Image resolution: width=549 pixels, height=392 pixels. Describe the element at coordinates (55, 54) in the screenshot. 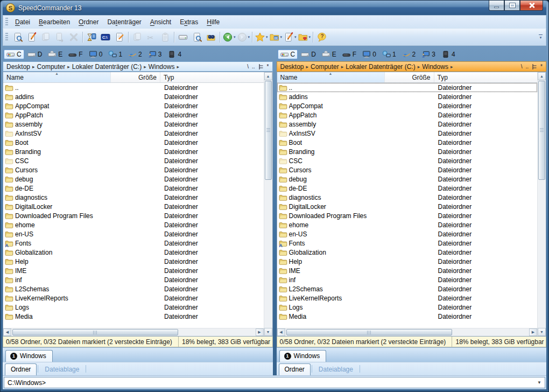

I see `drive-button-e: E` at that location.